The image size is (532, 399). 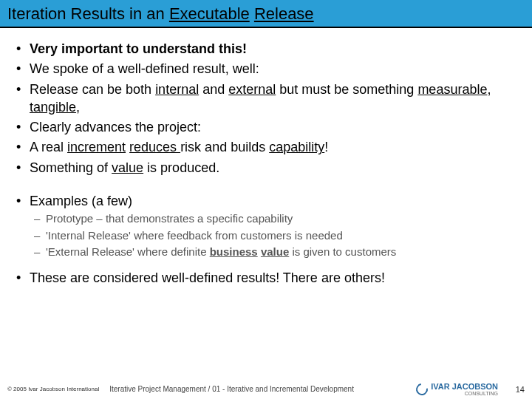 What do you see at coordinates (194, 235) in the screenshot?
I see `sub-2-text: 'Internal Release' where feedback from c…` at bounding box center [194, 235].